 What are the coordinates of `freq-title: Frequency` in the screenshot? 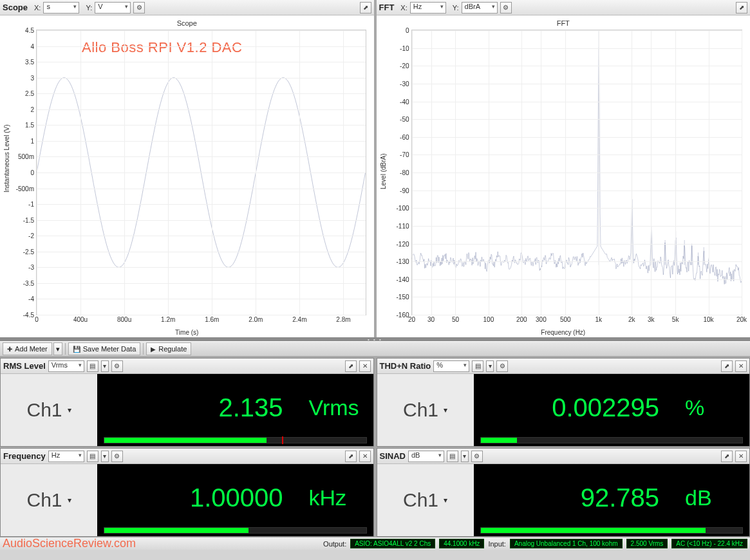 It's located at (24, 456).